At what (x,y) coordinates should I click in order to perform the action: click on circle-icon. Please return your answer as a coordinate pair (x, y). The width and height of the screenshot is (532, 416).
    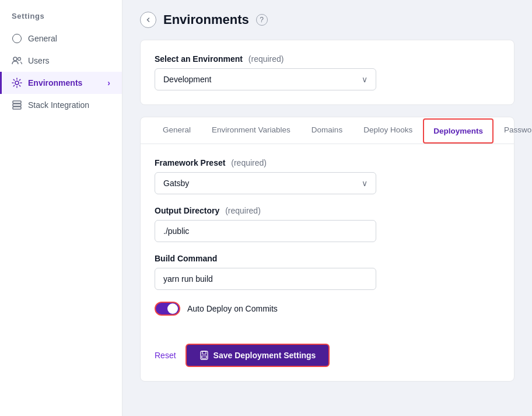
    Looking at the image, I should click on (17, 39).